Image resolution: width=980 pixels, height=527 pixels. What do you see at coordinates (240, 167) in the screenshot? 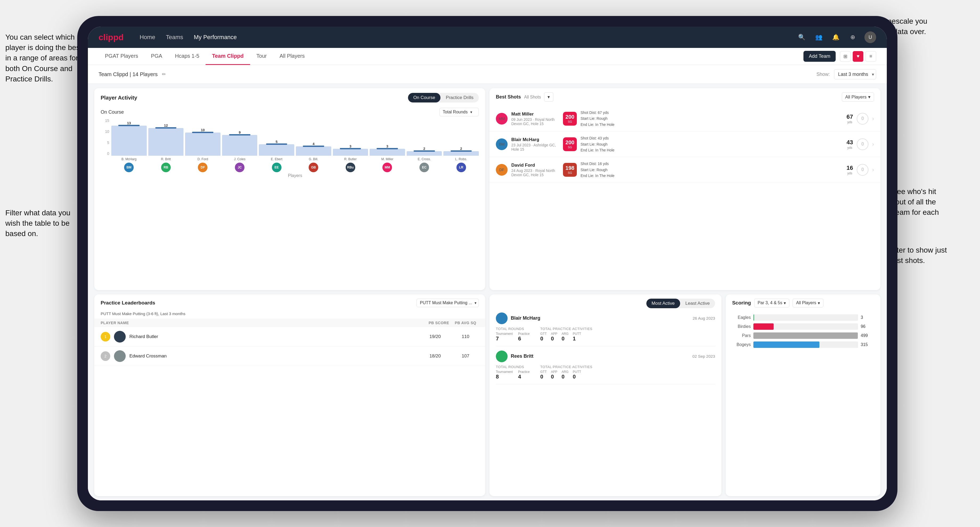
I see `avatar-sm-jc: JC` at bounding box center [240, 167].